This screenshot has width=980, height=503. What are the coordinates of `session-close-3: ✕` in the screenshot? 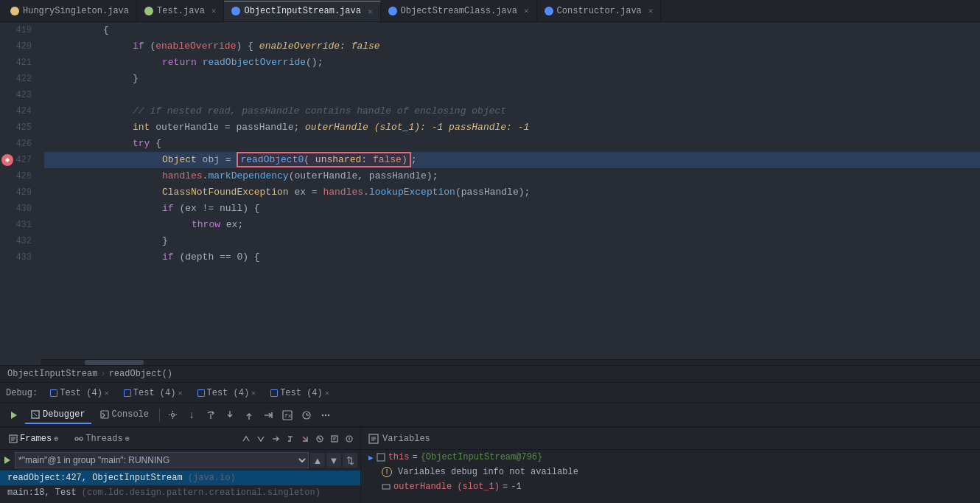 It's located at (253, 393).